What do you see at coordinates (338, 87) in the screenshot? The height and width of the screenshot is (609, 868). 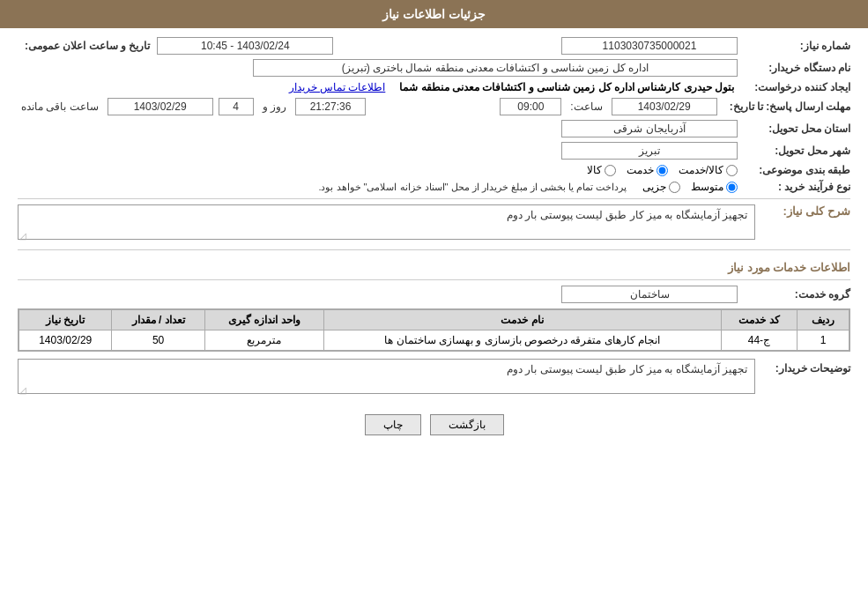 I see `creator-contact-link: اطلاعات تماس خریدار` at bounding box center [338, 87].